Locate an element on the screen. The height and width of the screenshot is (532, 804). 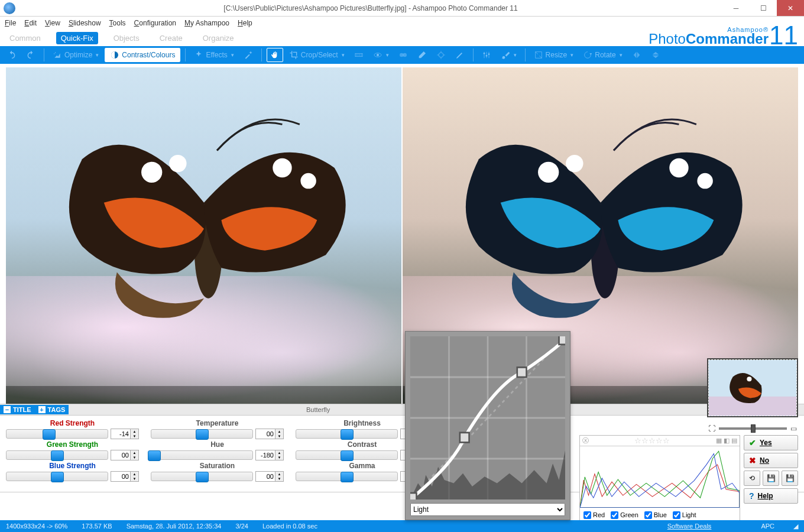
slider-blue-strength: Blue Strength ▲▼ is located at coordinates (72, 472).